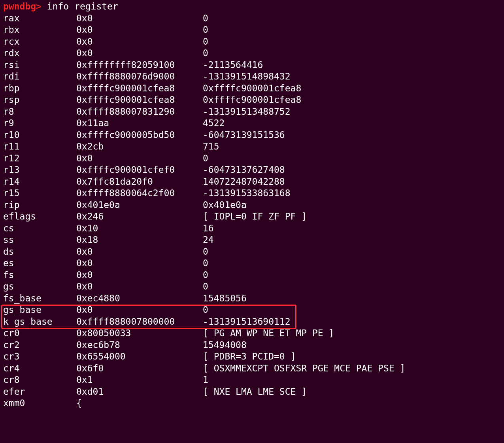  What do you see at coordinates (252, 403) in the screenshot?
I see `register-row: xmm0{` at bounding box center [252, 403].